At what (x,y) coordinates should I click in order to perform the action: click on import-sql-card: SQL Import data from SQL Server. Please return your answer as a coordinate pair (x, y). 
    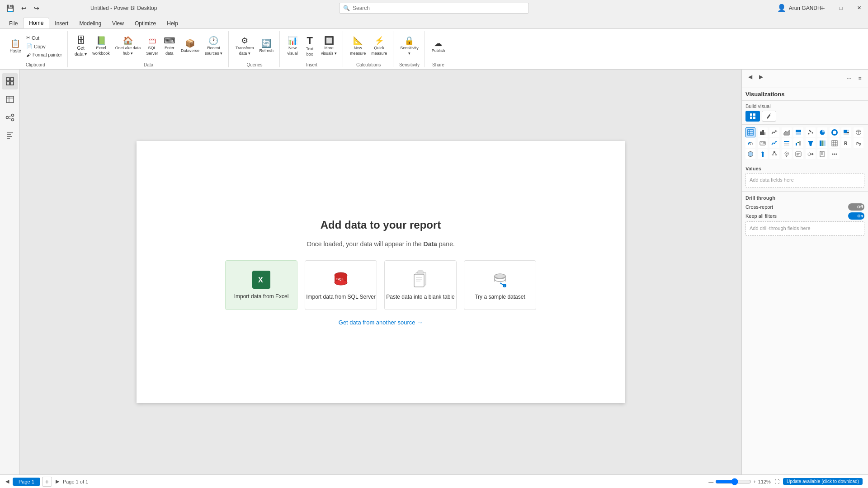
    Looking at the image, I should click on (341, 285).